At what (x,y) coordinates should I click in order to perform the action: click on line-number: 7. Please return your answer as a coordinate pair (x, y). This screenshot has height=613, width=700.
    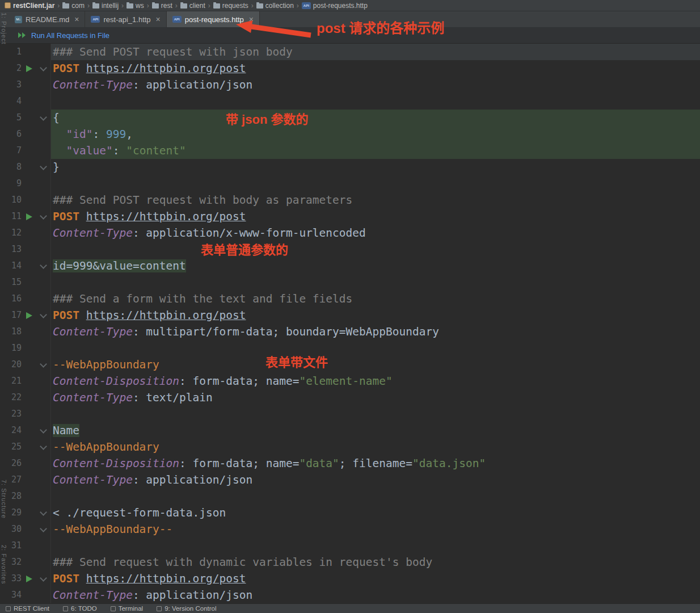
    Looking at the image, I should click on (14, 151).